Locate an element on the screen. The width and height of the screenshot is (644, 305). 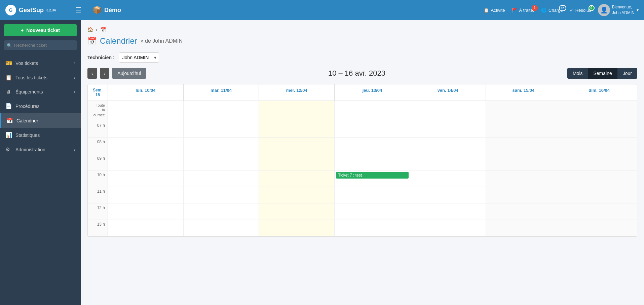
cell-11h-lun is located at coordinates (146, 195).